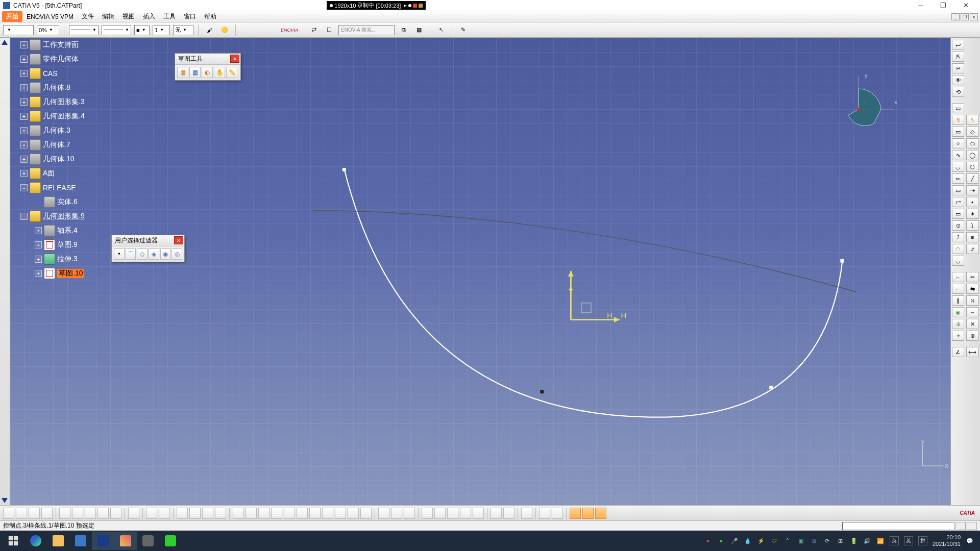 Image resolution: width=980 pixels, height=551 pixels. What do you see at coordinates (946, 541) in the screenshot?
I see `clock: 20:10 2021/10/31` at bounding box center [946, 541].